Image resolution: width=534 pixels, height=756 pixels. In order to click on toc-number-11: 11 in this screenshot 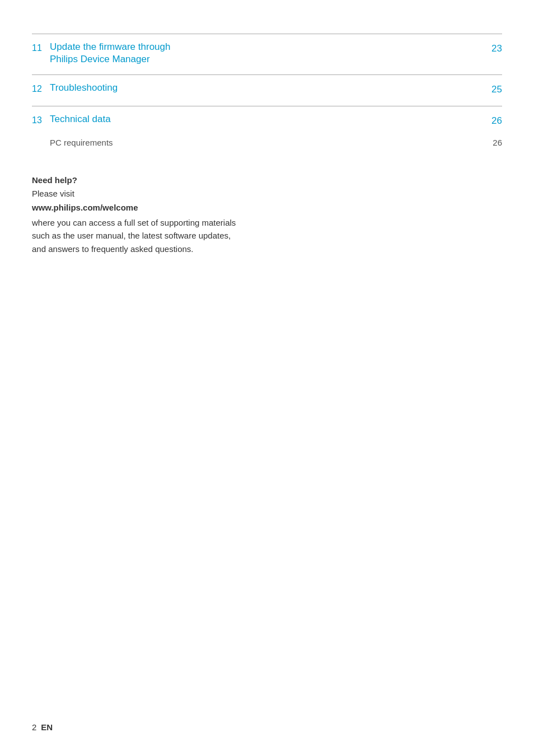, I will do `click(41, 48)`.